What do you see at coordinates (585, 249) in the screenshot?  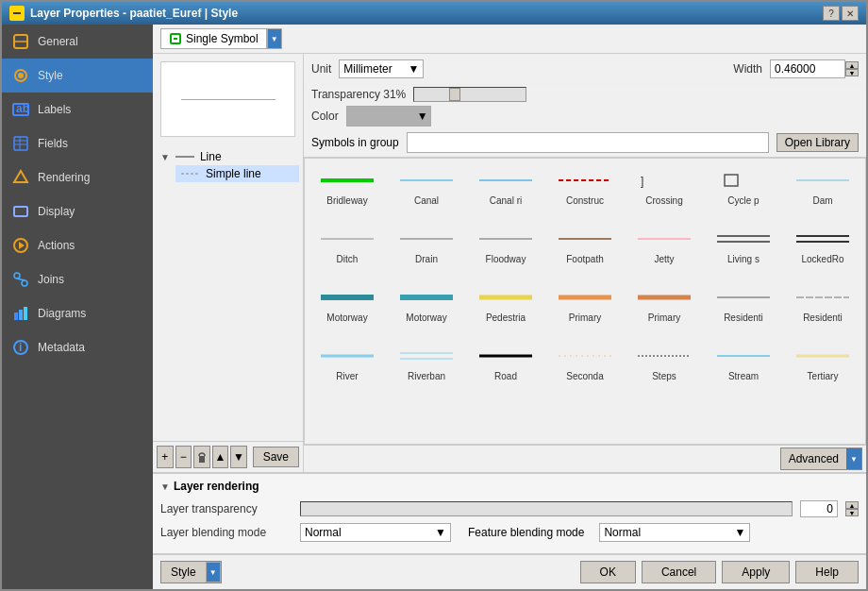 I see `symbol-cell-footpath: Footpath` at bounding box center [585, 249].